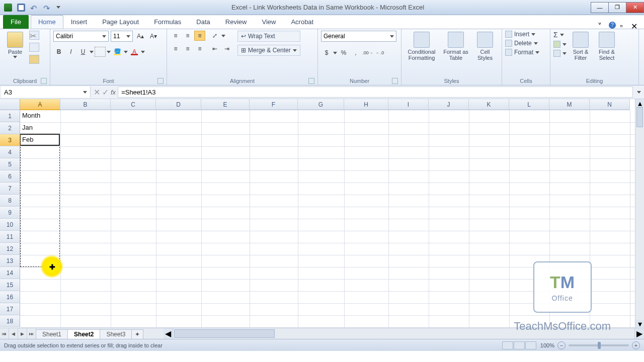 The image size is (644, 362). What do you see at coordinates (34, 35) in the screenshot?
I see `cut-icon: ✂` at bounding box center [34, 35].